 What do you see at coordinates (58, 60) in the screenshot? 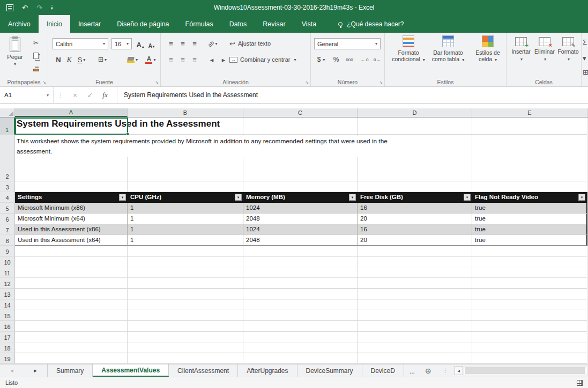
I see `bold-button: N` at bounding box center [58, 60].